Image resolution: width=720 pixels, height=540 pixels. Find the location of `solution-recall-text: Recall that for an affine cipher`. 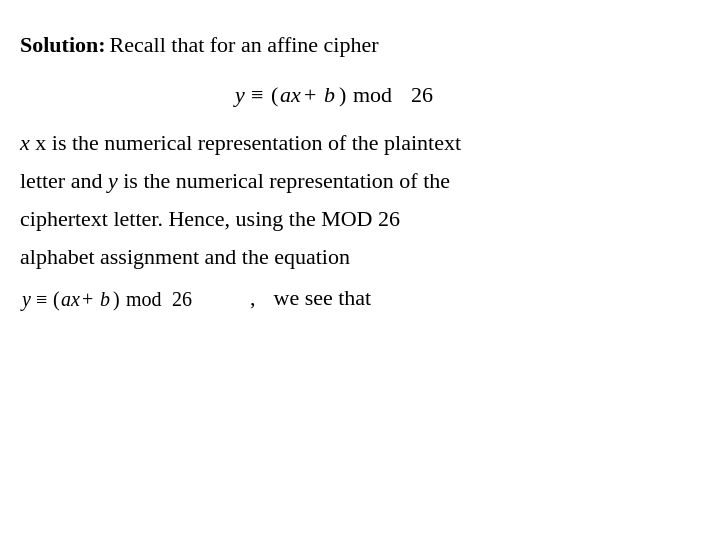

solution-recall-text: Recall that for an affine cipher is located at coordinates (244, 45).